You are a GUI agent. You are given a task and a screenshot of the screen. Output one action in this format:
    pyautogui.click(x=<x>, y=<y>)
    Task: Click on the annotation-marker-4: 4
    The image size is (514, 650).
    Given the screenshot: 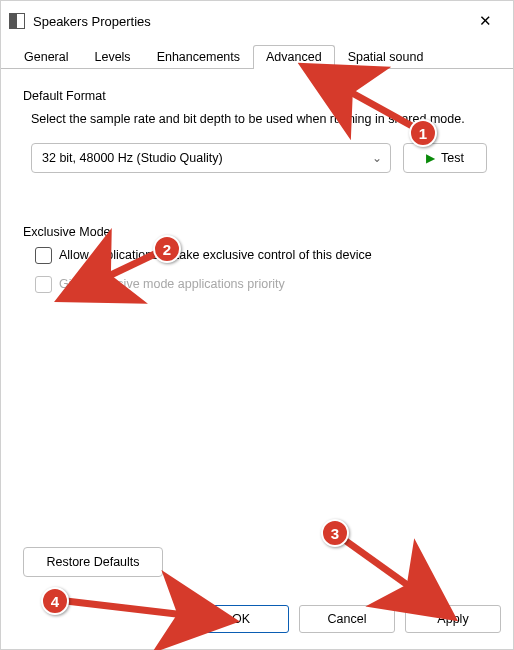 What is the action you would take?
    pyautogui.click(x=55, y=601)
    